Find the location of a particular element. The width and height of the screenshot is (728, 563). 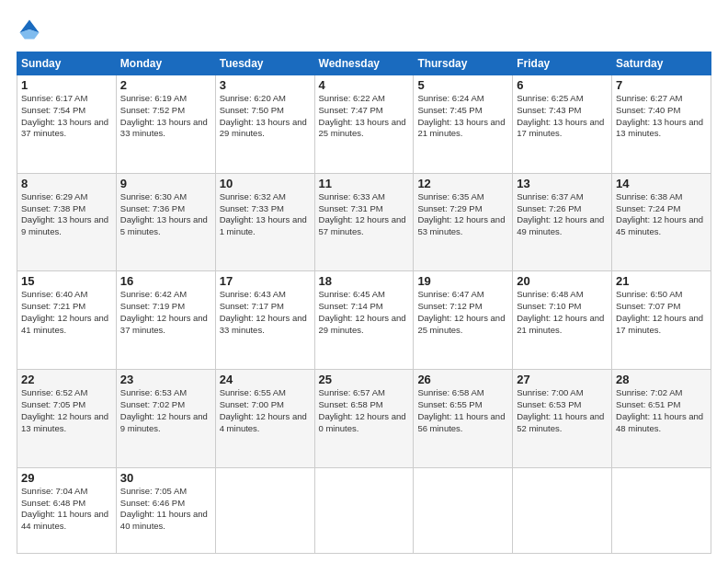

cell-text: Sunrise: 6:19 AMSunset: 7:52 PMDaylight:… is located at coordinates (164, 116).